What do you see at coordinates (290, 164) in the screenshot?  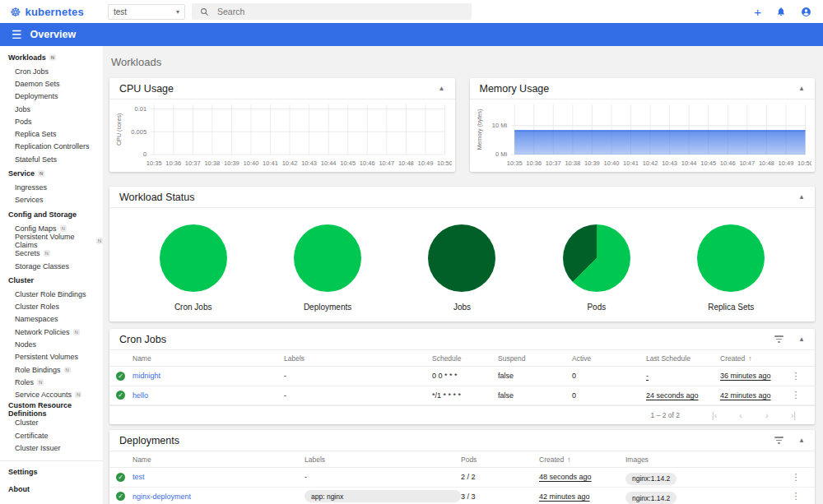 I see `svg-text: 10:42` at bounding box center [290, 164].